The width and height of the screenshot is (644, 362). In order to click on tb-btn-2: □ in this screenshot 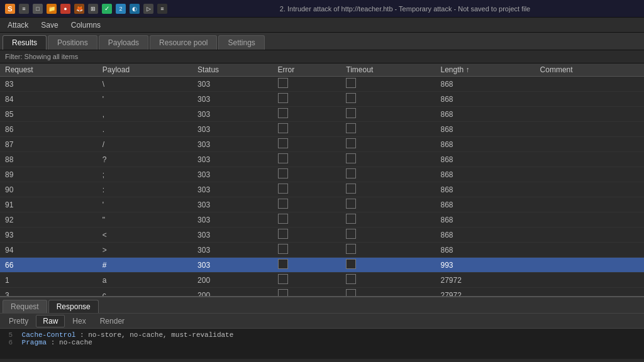, I will do `click(38, 9)`.